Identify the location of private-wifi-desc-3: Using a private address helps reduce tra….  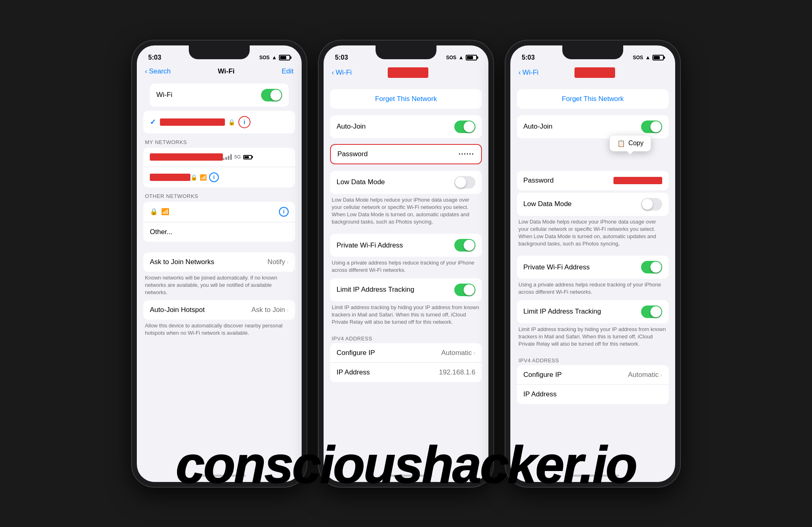
(593, 289).